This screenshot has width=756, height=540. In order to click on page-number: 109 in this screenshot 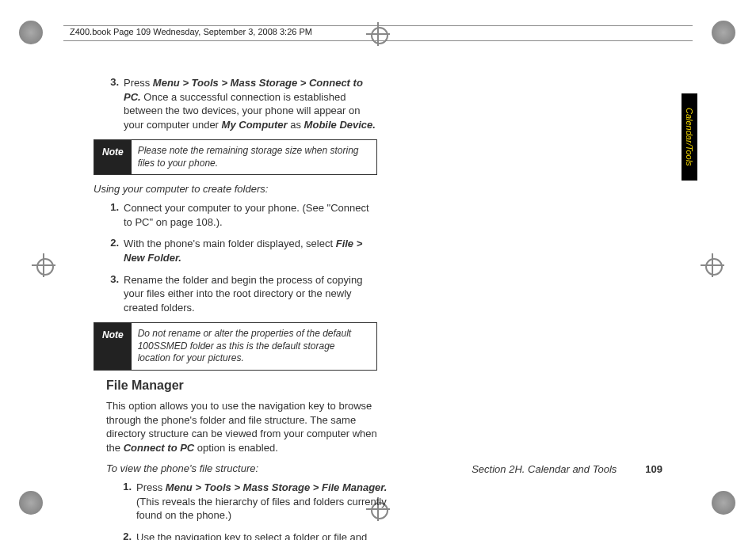, I will do `click(654, 469)`.